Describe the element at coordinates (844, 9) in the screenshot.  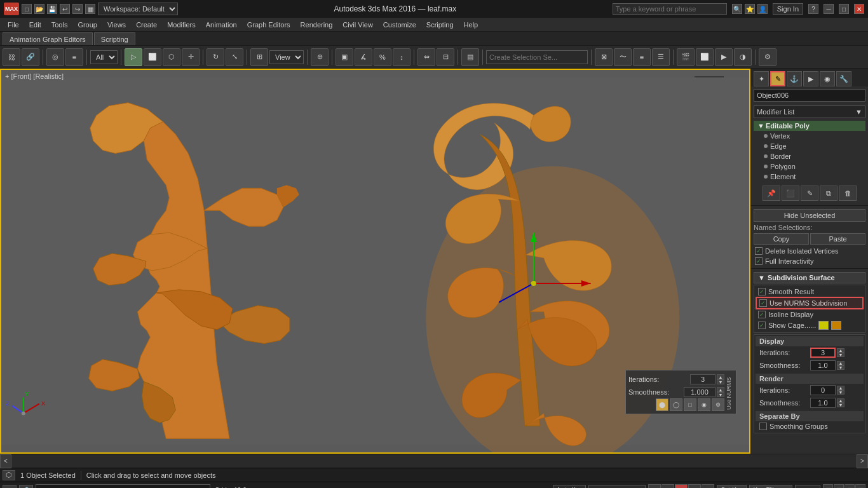
I see `maximize-btn: □` at that location.